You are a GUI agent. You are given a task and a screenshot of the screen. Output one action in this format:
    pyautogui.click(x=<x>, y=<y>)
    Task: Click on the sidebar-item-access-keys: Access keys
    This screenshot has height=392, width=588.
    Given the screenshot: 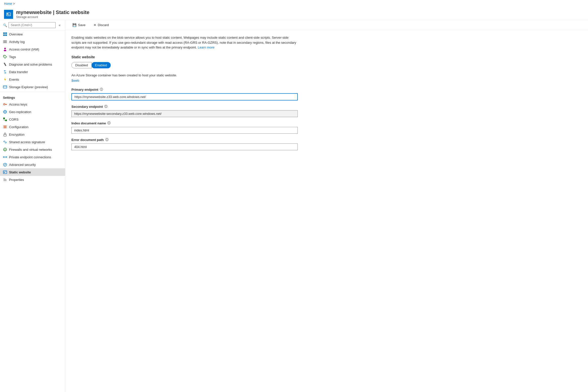 What is the action you would take?
    pyautogui.click(x=33, y=104)
    